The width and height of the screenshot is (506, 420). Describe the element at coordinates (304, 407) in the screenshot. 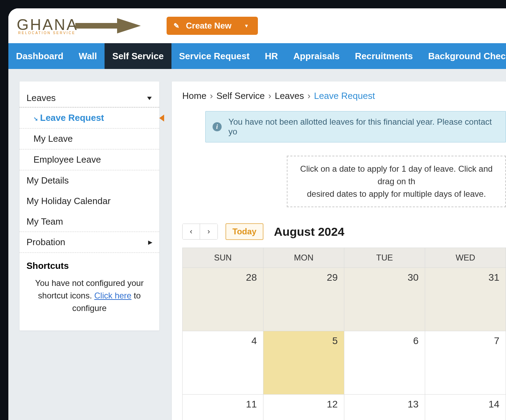

I see `calendar-cell: 12` at that location.